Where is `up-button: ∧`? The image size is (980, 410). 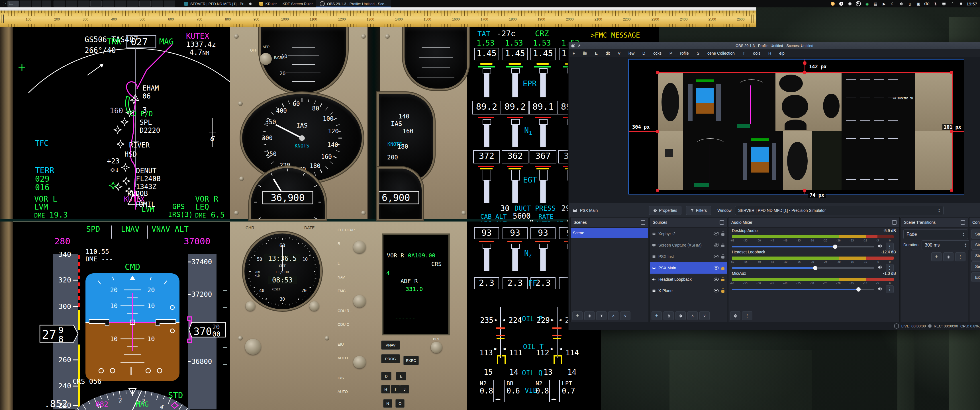 up-button: ∧ is located at coordinates (692, 316).